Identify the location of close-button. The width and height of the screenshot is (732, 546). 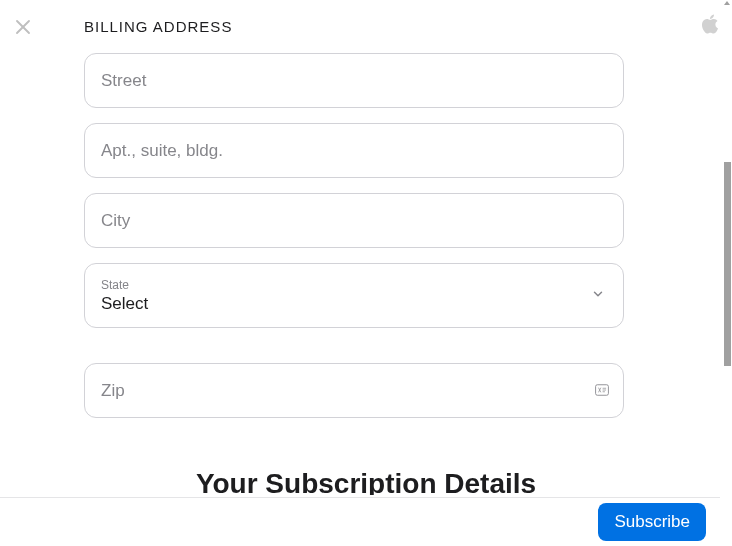
(24, 28).